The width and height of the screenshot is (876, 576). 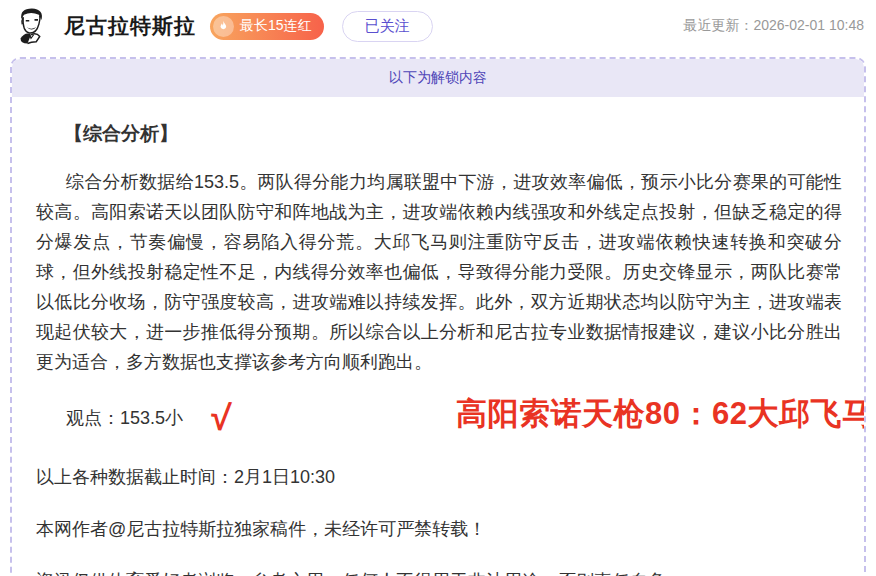 I want to click on streak-badge: 最长15连红, so click(x=267, y=26).